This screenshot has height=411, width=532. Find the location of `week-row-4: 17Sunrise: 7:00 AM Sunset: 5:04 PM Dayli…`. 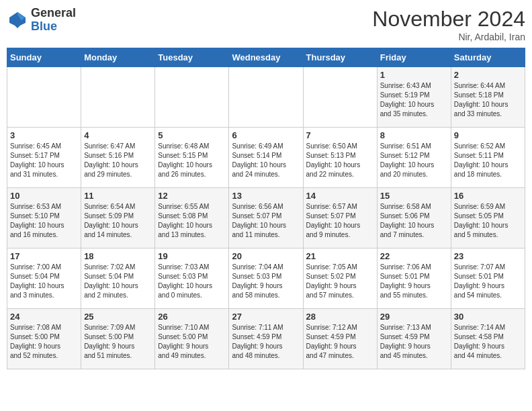

week-row-4: 17Sunrise: 7:00 AM Sunset: 5:04 PM Dayli… is located at coordinates (266, 279).